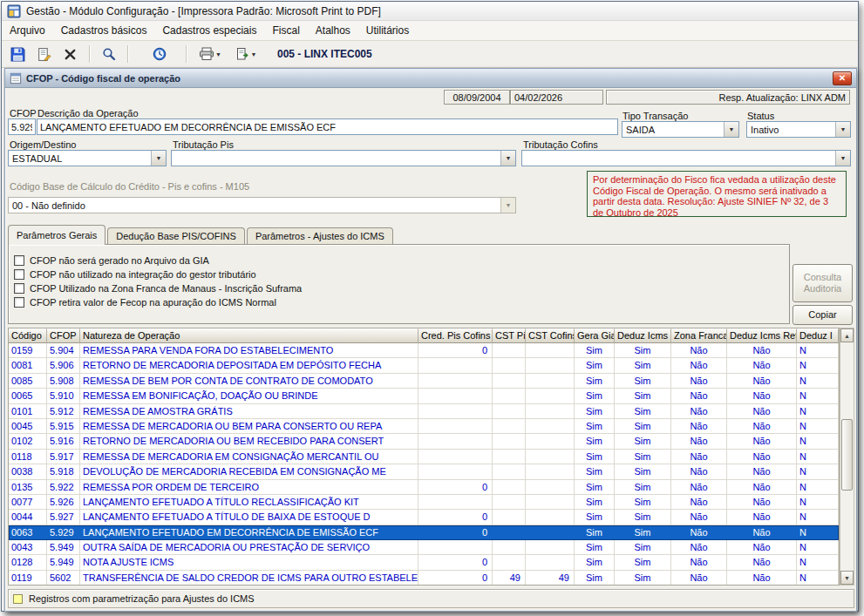 This screenshot has height=616, width=864. Describe the element at coordinates (424, 547) in the screenshot. I see `table-row: 00435.949OUTRA SAÍDA DE MERCADORIA OU PR…` at that location.